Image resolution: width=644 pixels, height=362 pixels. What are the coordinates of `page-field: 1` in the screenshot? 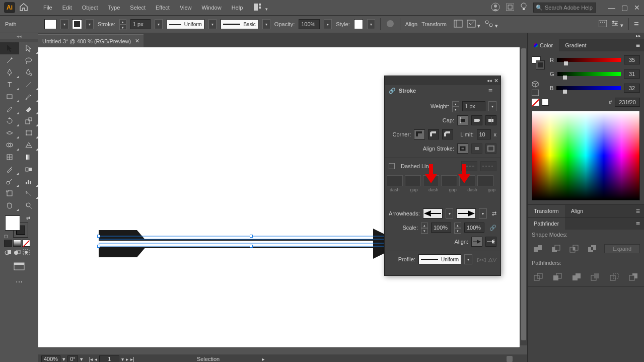 It's located at (109, 359).